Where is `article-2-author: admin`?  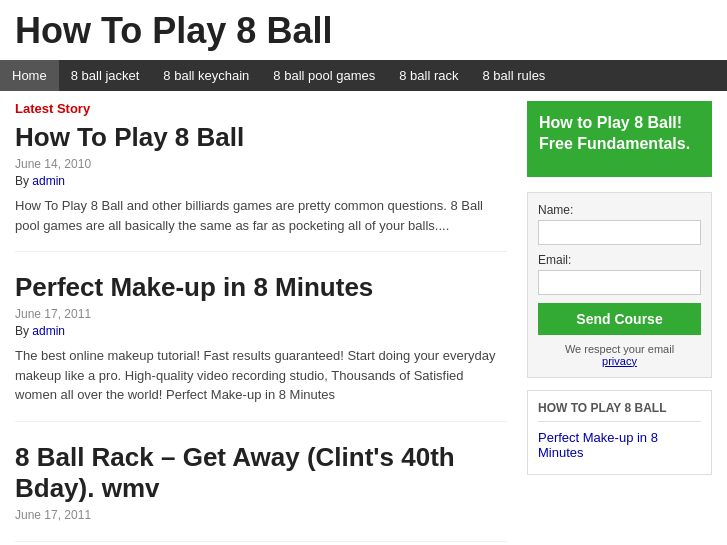 article-2-author: admin is located at coordinates (48, 331).